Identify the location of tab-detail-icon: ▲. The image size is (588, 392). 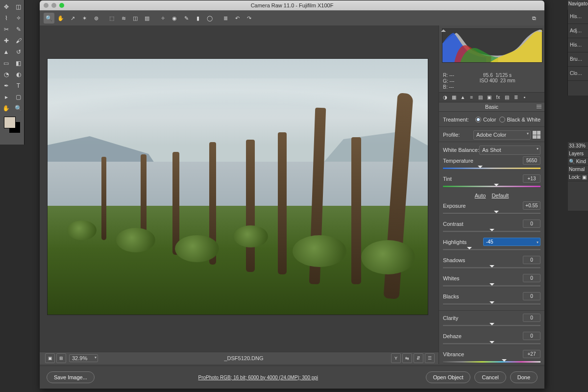
(463, 97).